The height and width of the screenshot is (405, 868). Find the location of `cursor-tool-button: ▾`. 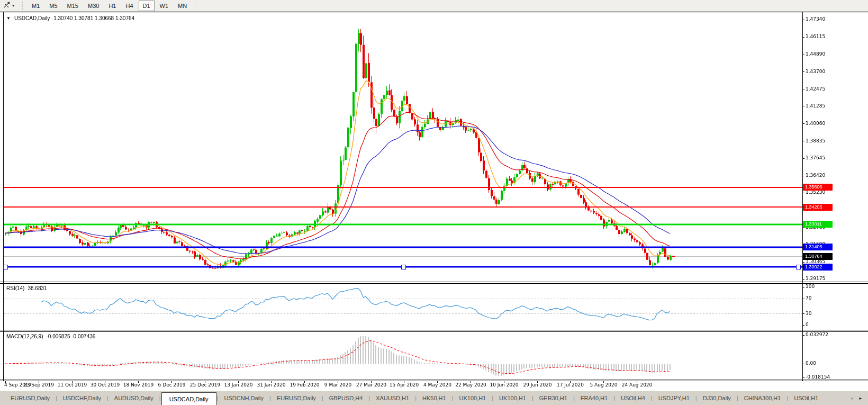

cursor-tool-button: ▾ is located at coordinates (8, 6).